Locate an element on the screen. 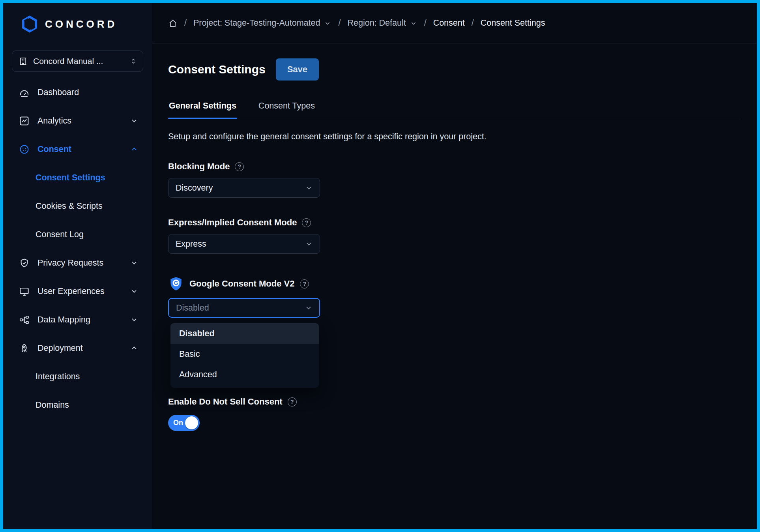  shield-check-icon is located at coordinates (24, 263).